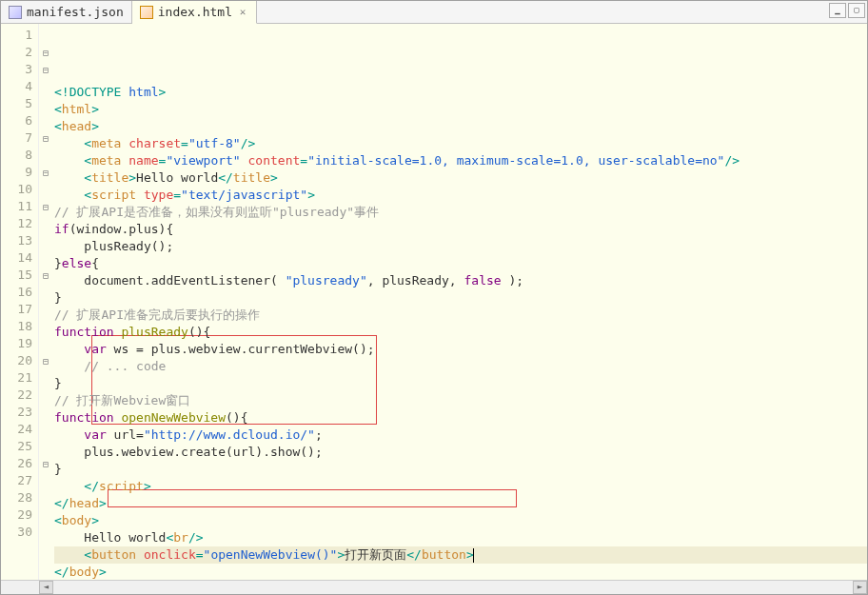 The image size is (868, 595). I want to click on code-line: <button onclick="openNewWebview()">打开新页面…, so click(461, 555).